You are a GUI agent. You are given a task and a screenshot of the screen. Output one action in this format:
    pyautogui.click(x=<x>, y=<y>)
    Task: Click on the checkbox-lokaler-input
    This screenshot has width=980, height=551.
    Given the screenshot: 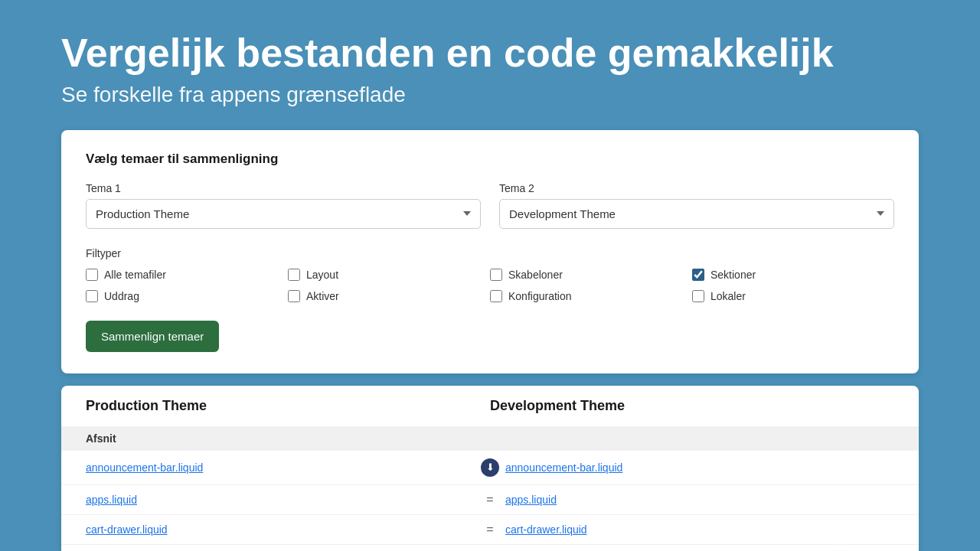 What is the action you would take?
    pyautogui.click(x=698, y=296)
    